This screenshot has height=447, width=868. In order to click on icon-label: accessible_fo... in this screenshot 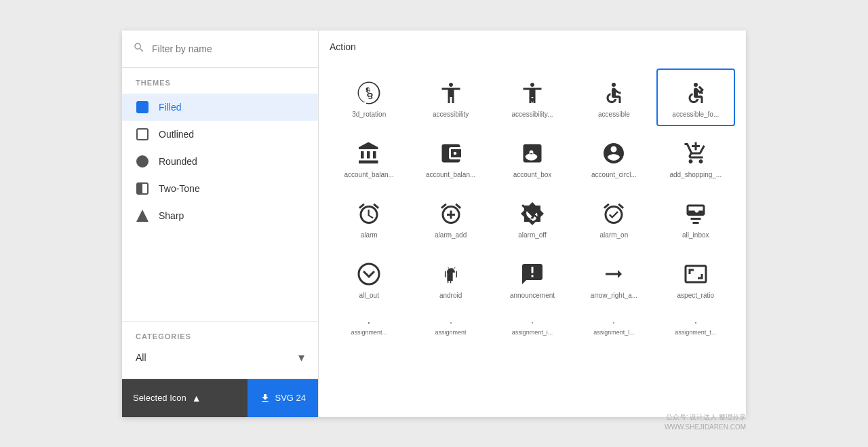, I will do `click(696, 114)`.